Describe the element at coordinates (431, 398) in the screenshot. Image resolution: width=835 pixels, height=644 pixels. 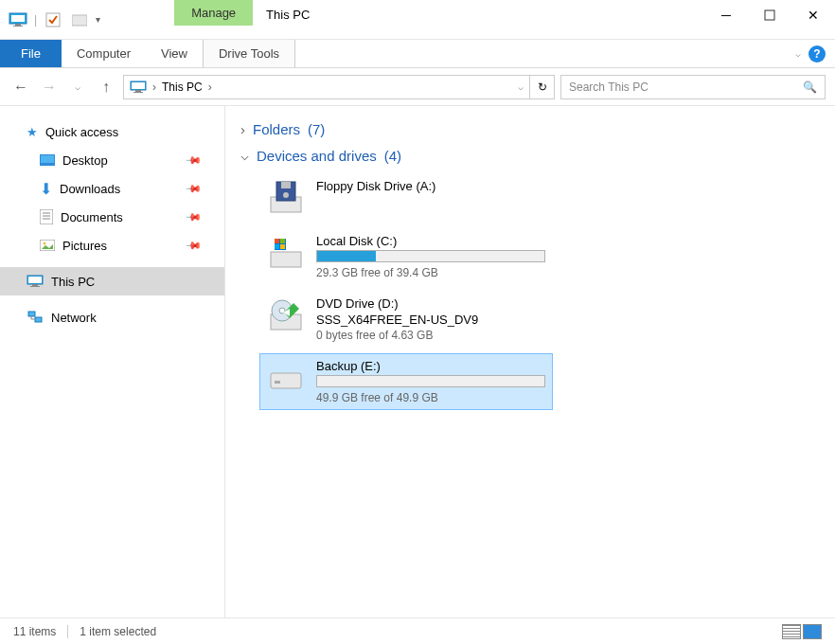
I see `drive-free-text: 49.9 GB free of 49.9 GB` at that location.